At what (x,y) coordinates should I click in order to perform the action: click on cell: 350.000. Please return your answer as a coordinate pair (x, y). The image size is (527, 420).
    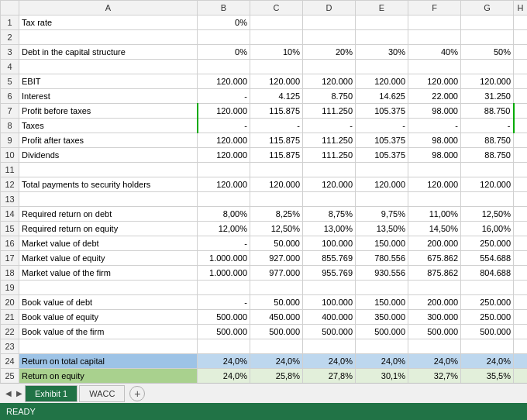
    Looking at the image, I should click on (382, 318).